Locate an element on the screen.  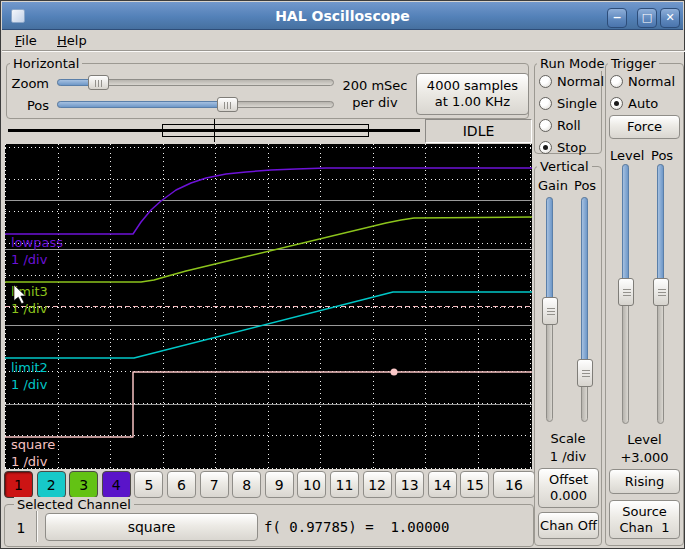
selected-channel-separator is located at coordinates (37, 526).